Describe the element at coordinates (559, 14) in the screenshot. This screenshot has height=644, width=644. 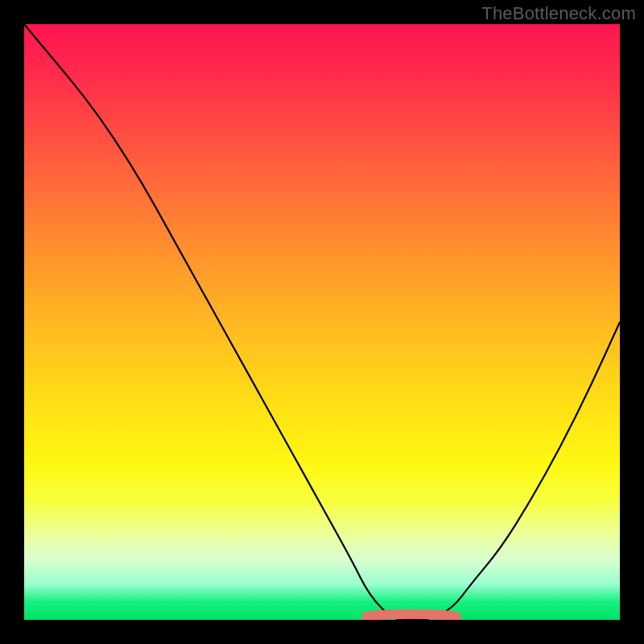
I see `watermark-text: TheBottleneck.com` at that location.